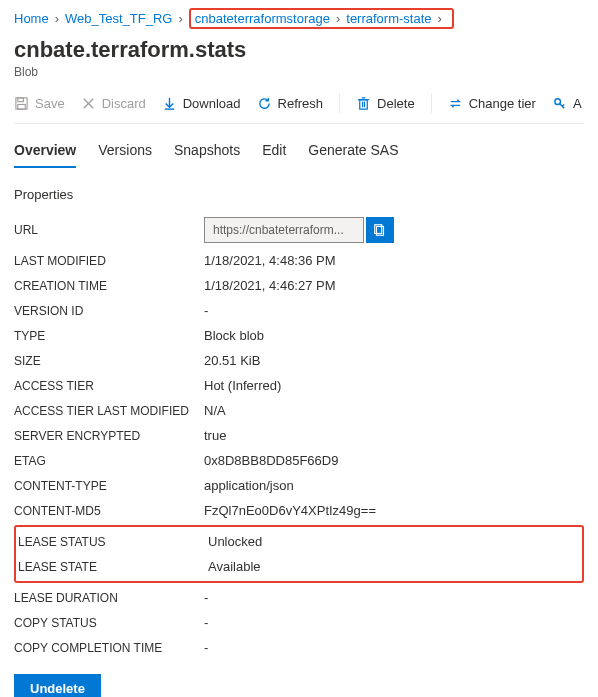 Image resolution: width=598 pixels, height=697 pixels. I want to click on property-row: CONTENT-MD5FzQl7nEo0D6vY4XPtIz49g==, so click(299, 510).